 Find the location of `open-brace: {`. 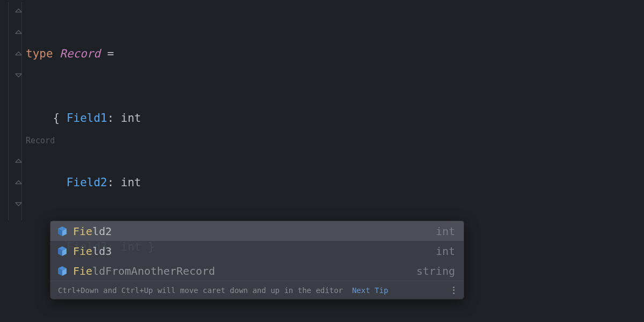

open-brace: { is located at coordinates (60, 118).